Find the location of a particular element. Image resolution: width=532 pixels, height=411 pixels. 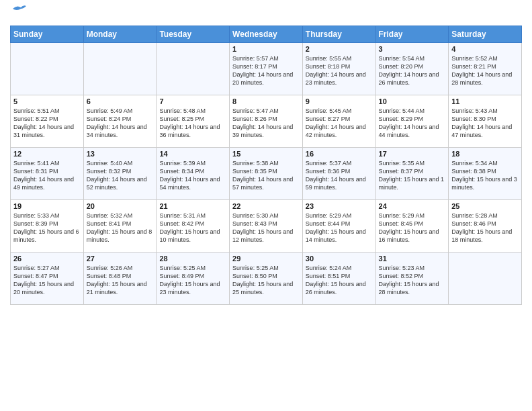

day-number: 28 is located at coordinates (193, 259).